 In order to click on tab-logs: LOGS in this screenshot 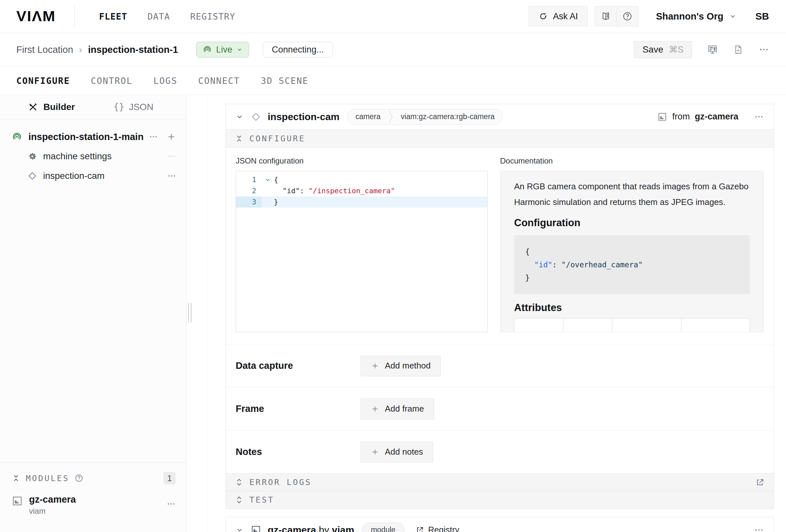, I will do `click(165, 81)`.